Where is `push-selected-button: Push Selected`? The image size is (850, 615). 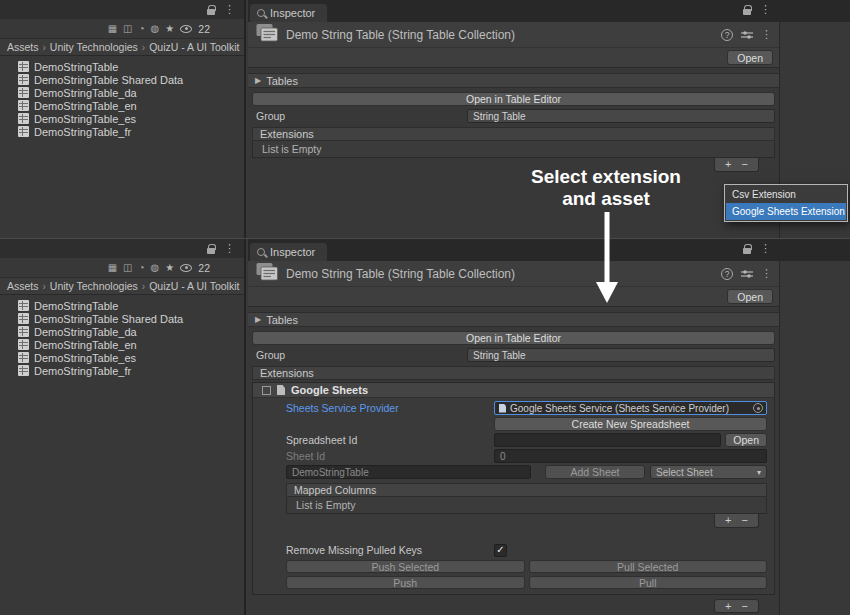 push-selected-button: Push Selected is located at coordinates (406, 566).